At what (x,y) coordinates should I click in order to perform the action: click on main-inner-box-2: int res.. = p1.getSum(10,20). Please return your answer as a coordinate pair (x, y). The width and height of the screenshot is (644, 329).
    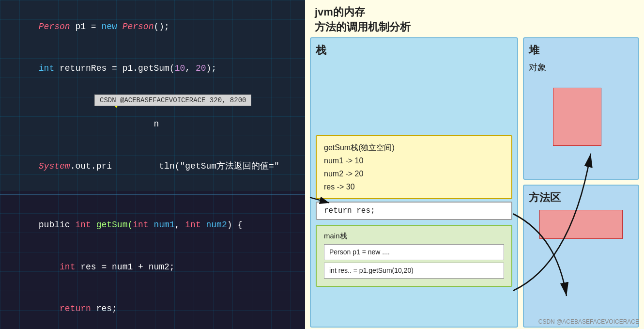
    Looking at the image, I should click on (414, 270).